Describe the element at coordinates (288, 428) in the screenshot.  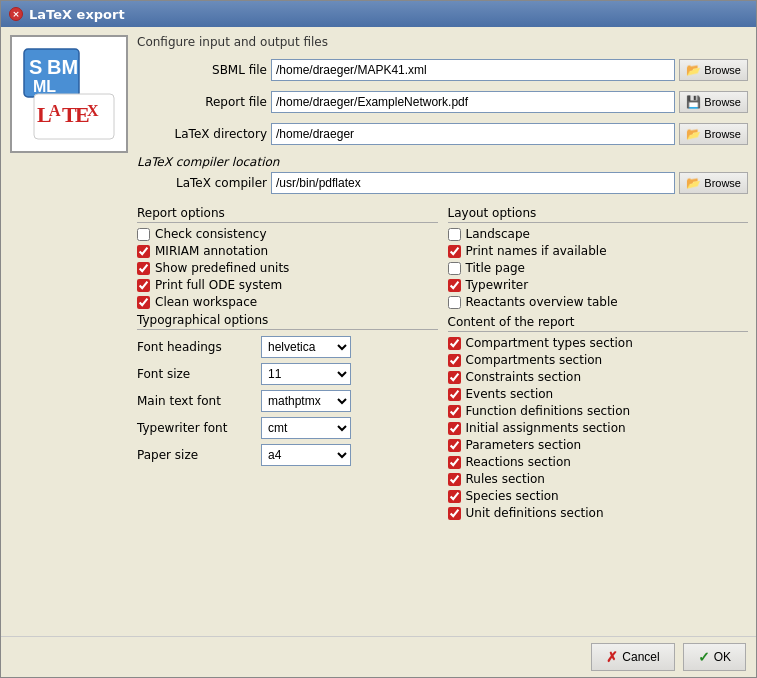
I see `typewriter-font-row: Typewriter font cmtcourier` at that location.